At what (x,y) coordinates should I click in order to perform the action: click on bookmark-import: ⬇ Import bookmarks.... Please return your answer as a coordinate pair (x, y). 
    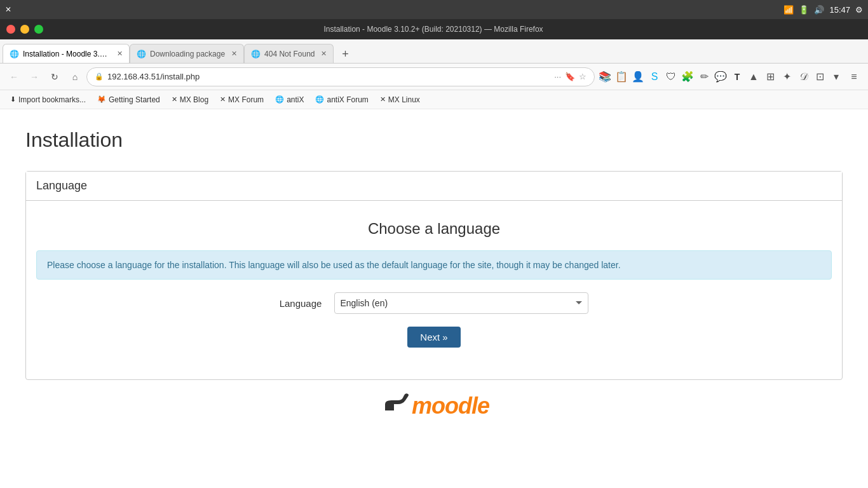
    Looking at the image, I should click on (48, 100).